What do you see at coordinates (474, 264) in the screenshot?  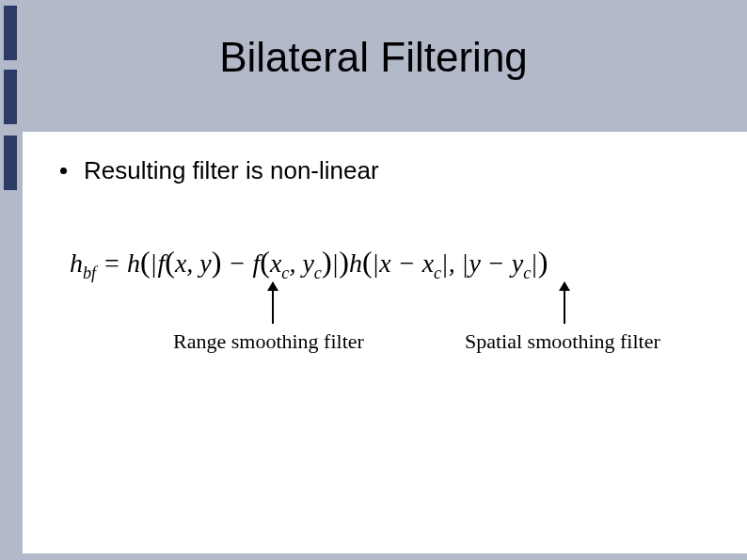 I see `formula-y2: y` at bounding box center [474, 264].